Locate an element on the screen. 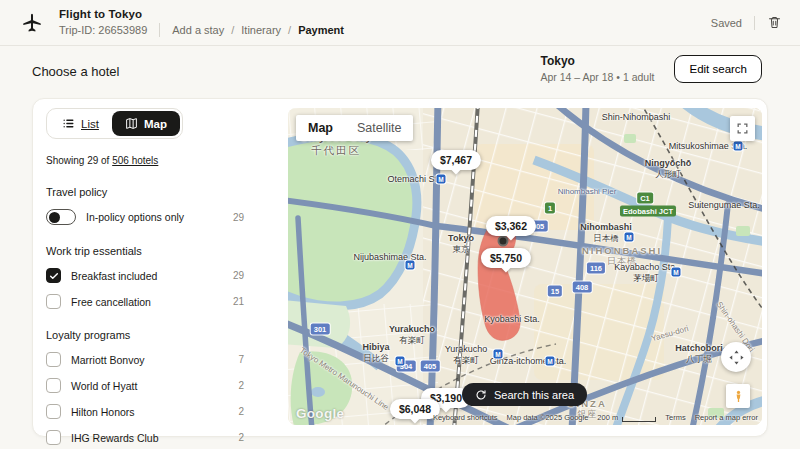 The width and height of the screenshot is (800, 449). list-view-button: List is located at coordinates (80, 124).